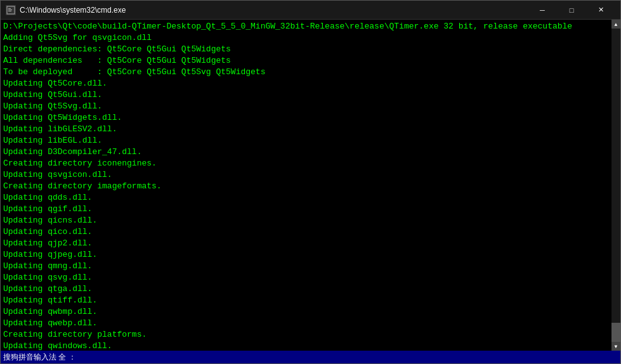 This screenshot has width=621, height=364. I want to click on console-line: Updating qgif.dll., so click(311, 209).